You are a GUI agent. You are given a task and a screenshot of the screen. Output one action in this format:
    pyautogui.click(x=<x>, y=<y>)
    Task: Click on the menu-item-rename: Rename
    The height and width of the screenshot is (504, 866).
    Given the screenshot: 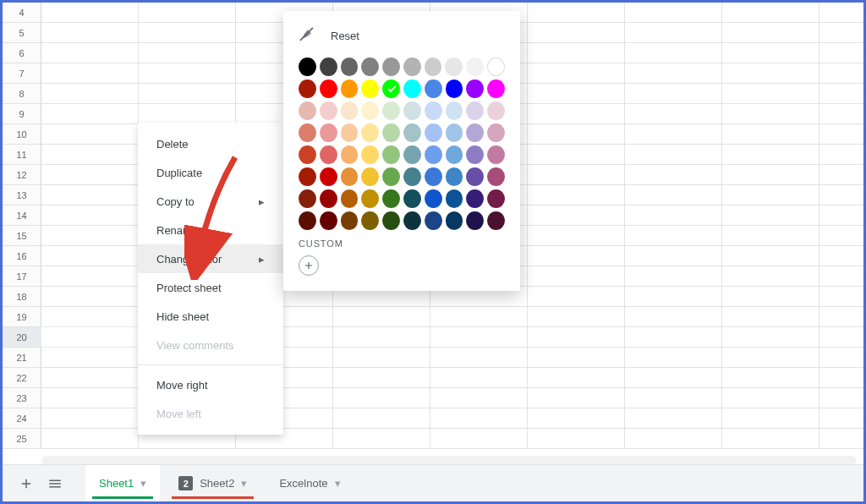 What is the action you would take?
    pyautogui.click(x=211, y=230)
    